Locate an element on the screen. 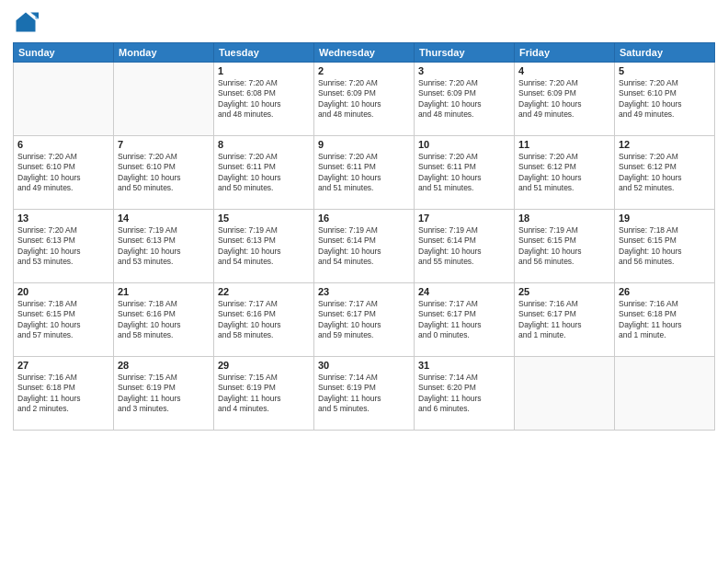 This screenshot has width=728, height=563. day-number: 14 is located at coordinates (164, 218).